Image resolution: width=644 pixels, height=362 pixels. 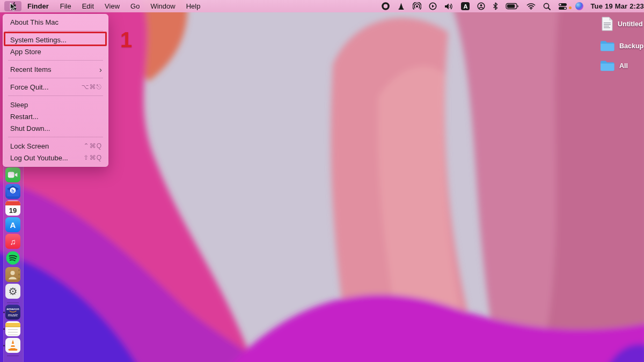 What do you see at coordinates (13, 345) in the screenshot?
I see `dock-vlc-icon` at bounding box center [13, 345].